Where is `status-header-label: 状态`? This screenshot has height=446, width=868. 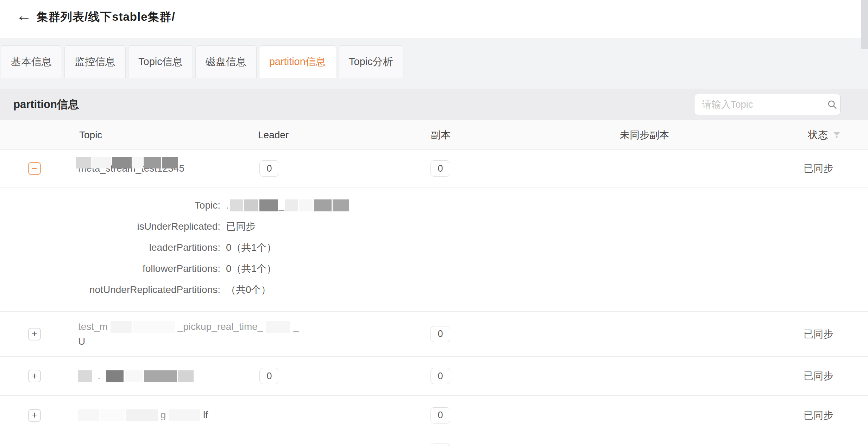 status-header-label: 状态 is located at coordinates (818, 135).